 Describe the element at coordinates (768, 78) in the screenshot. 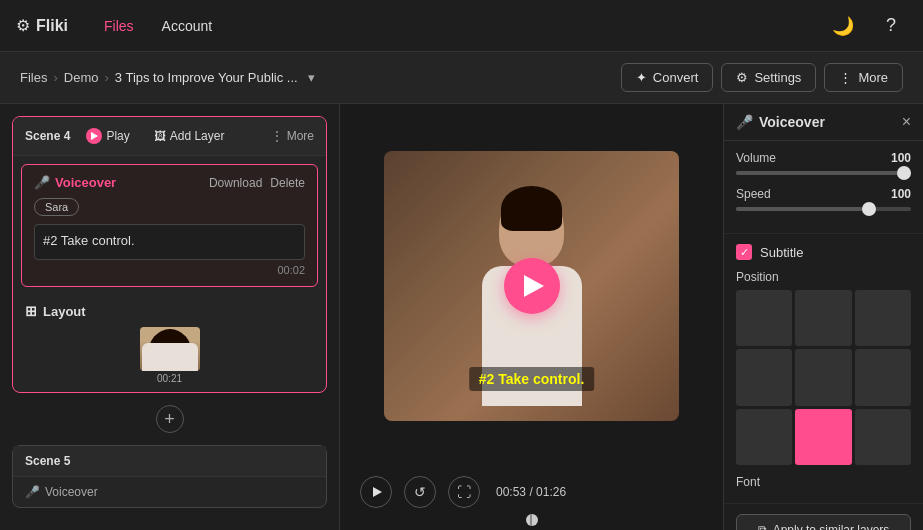

I see `settings-button: ⚙ Settings` at that location.